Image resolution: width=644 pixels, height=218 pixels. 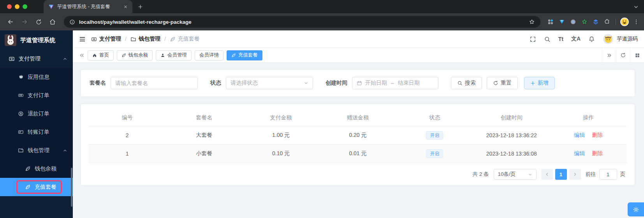 What do you see at coordinates (540, 83) in the screenshot?
I see `add-button: 新增` at bounding box center [540, 83].